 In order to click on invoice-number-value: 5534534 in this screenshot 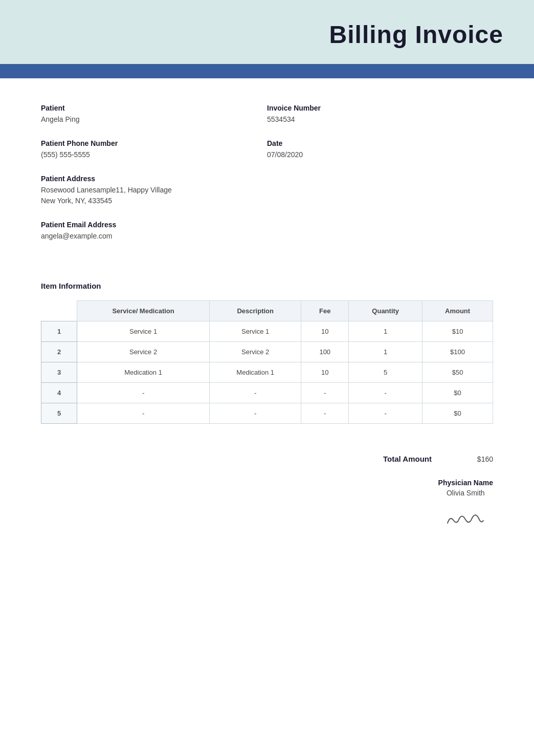, I will do `click(380, 120)`.